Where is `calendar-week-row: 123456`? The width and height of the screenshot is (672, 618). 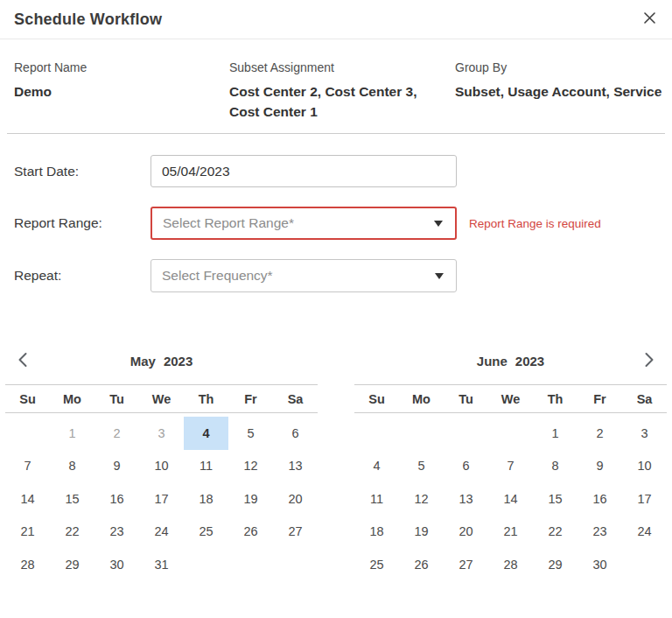
calendar-week-row: 123456 is located at coordinates (161, 433).